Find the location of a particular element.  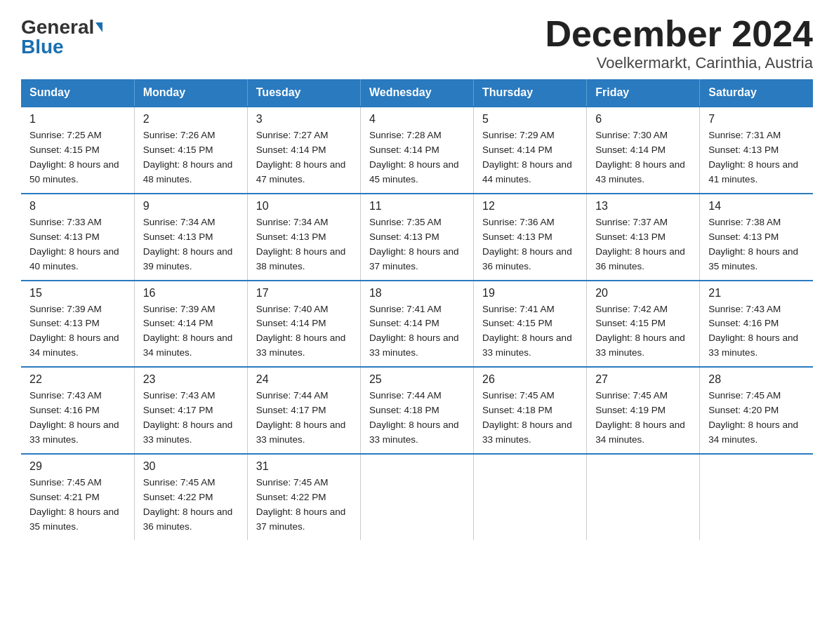

weekday-header: Wednesday is located at coordinates (417, 93).